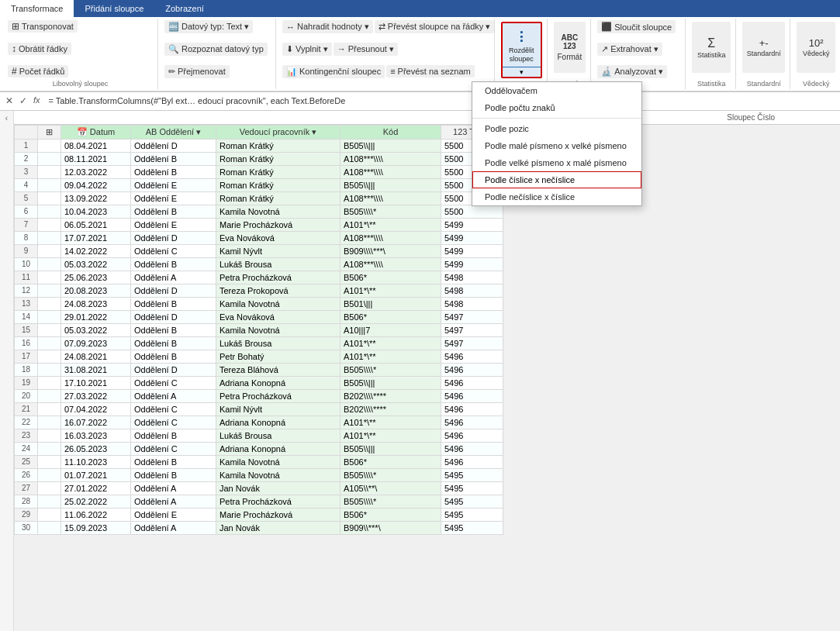 The image size is (840, 631). What do you see at coordinates (278, 501) in the screenshot?
I see `table-cell: Petra Procházková` at bounding box center [278, 501].